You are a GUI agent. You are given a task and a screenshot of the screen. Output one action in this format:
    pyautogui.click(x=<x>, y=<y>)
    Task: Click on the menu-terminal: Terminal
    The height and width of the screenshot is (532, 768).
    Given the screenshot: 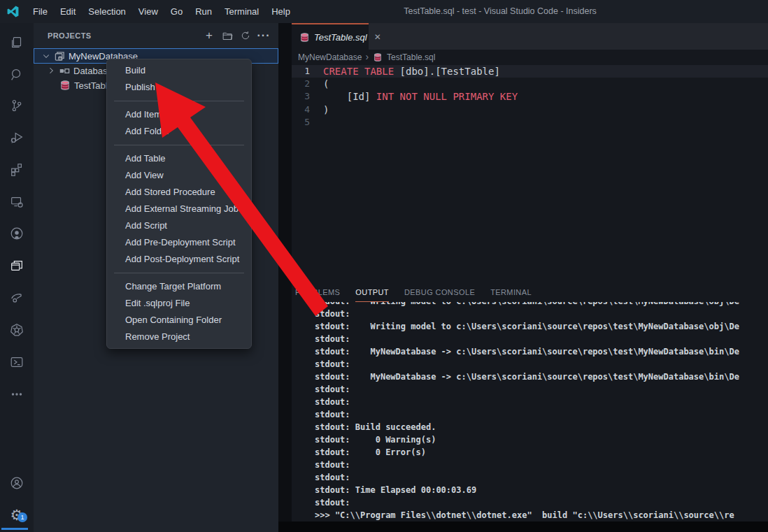 What is the action you would take?
    pyautogui.click(x=242, y=11)
    